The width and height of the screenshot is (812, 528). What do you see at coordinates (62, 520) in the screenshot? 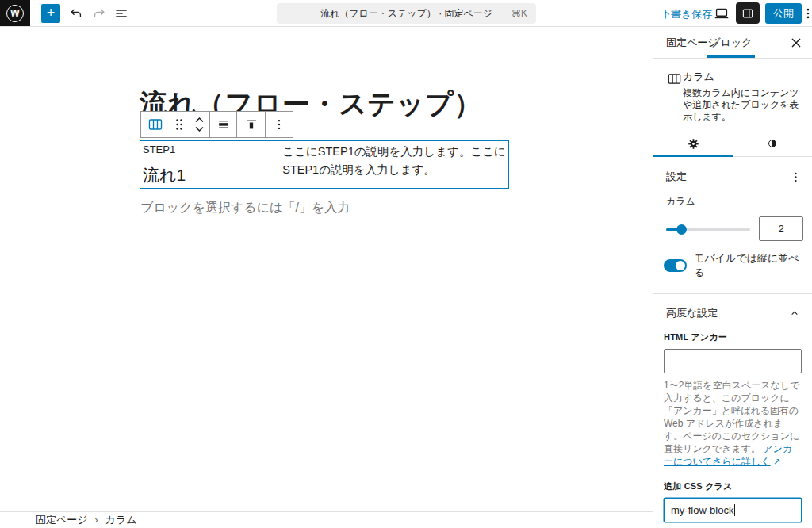
I see `breadcrumb-page: 固定ページ` at bounding box center [62, 520].